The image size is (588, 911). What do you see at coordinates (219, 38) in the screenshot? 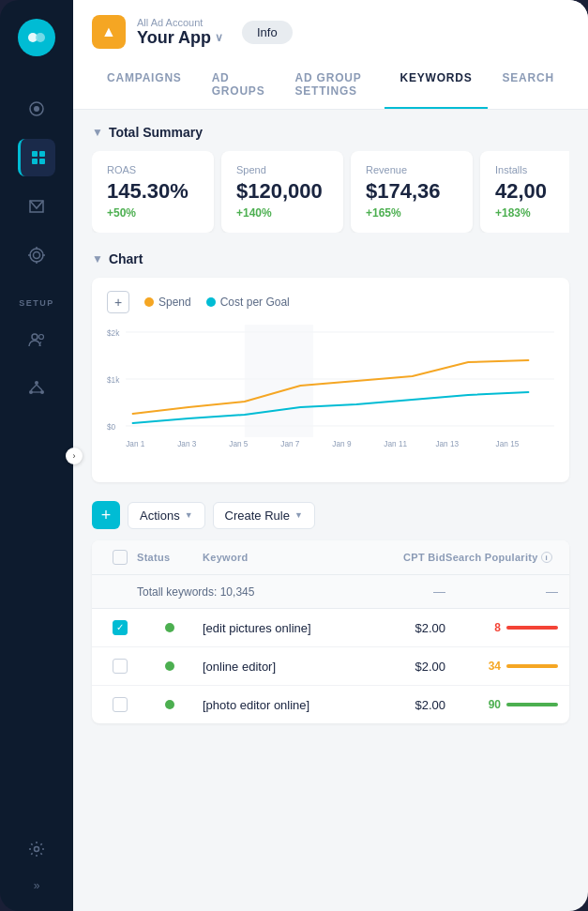
I see `chevron-down-icon: ∨` at bounding box center [219, 38].